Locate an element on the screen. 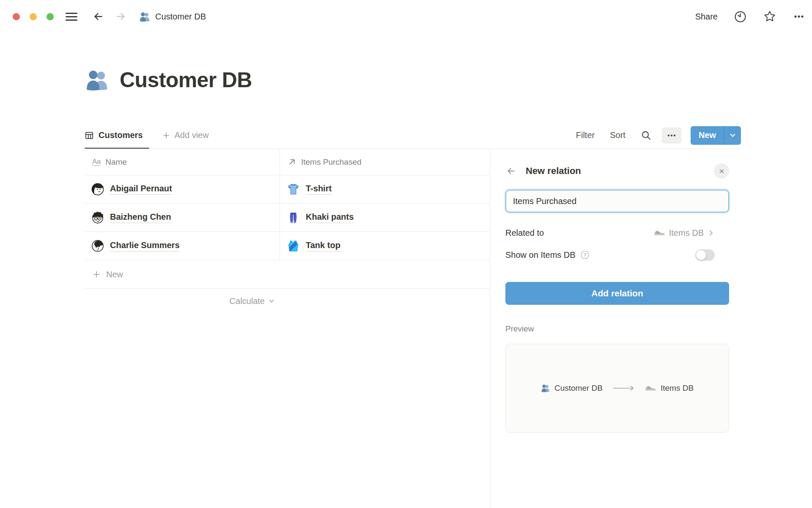 The image size is (812, 508). close-icon is located at coordinates (721, 171).